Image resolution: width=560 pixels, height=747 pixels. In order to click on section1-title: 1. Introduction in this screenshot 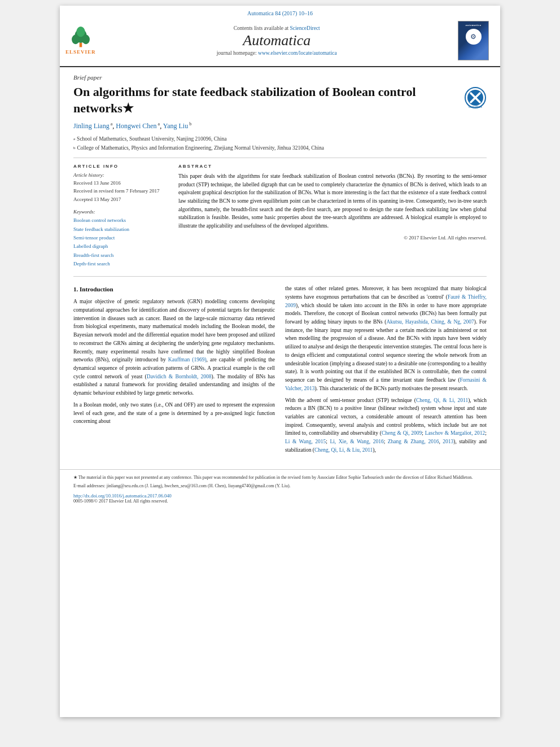, I will do `click(174, 289)`.